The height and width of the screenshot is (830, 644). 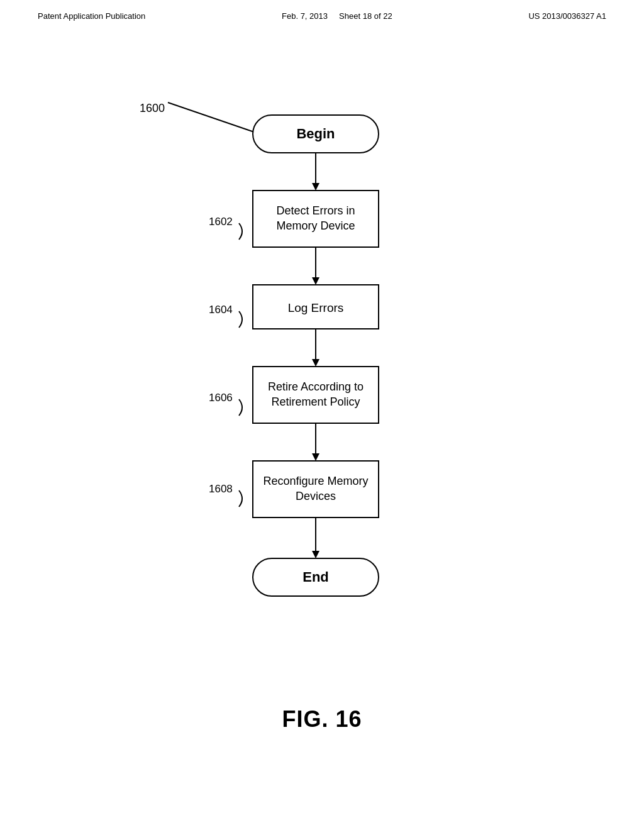 I want to click on step1602-label: 1602, so click(x=221, y=221).